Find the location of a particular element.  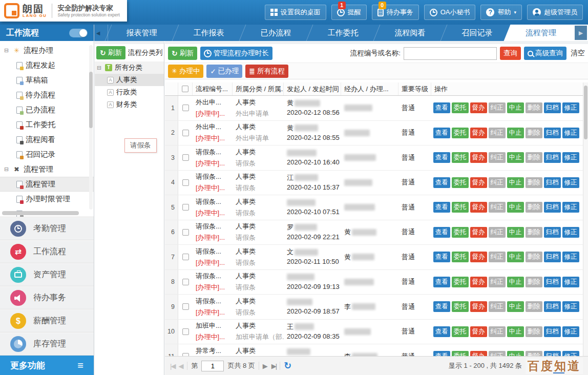

filter-processing-button: 办理中 is located at coordinates (185, 71).